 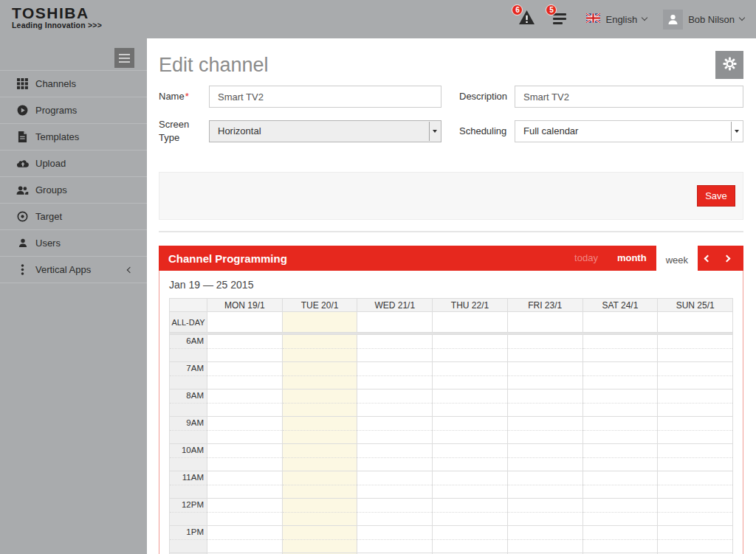 What do you see at coordinates (545, 305) in the screenshot?
I see `day-header: FRI 23/1` at bounding box center [545, 305].